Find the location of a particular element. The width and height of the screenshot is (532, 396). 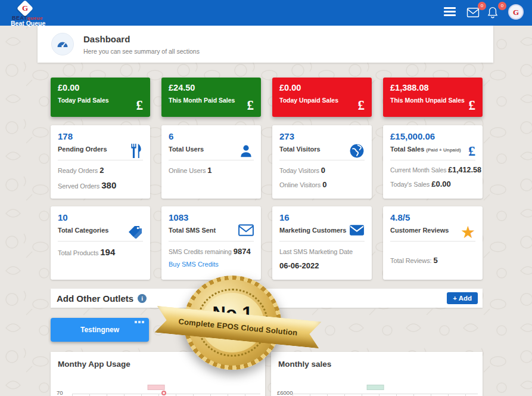

kpi-today-unpaid-sales: £0.00 Today Unpaid Sales £ is located at coordinates (322, 97).